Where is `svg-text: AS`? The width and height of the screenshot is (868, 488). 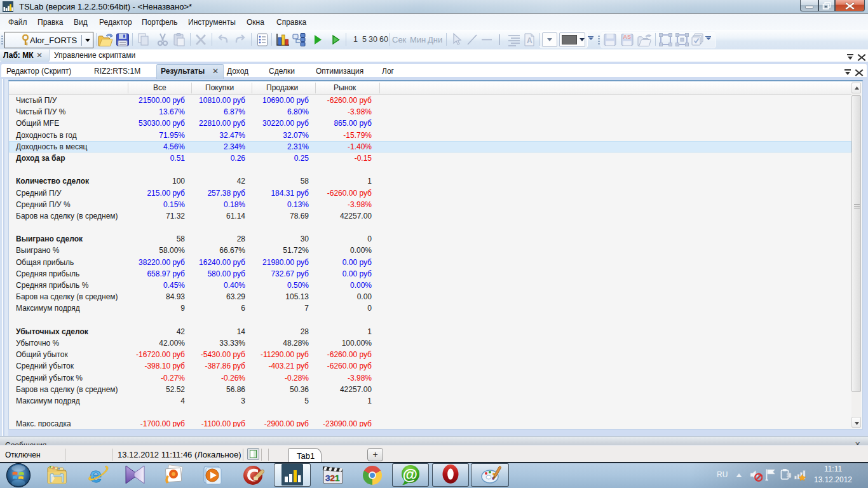 svg-text: AS is located at coordinates (628, 37).